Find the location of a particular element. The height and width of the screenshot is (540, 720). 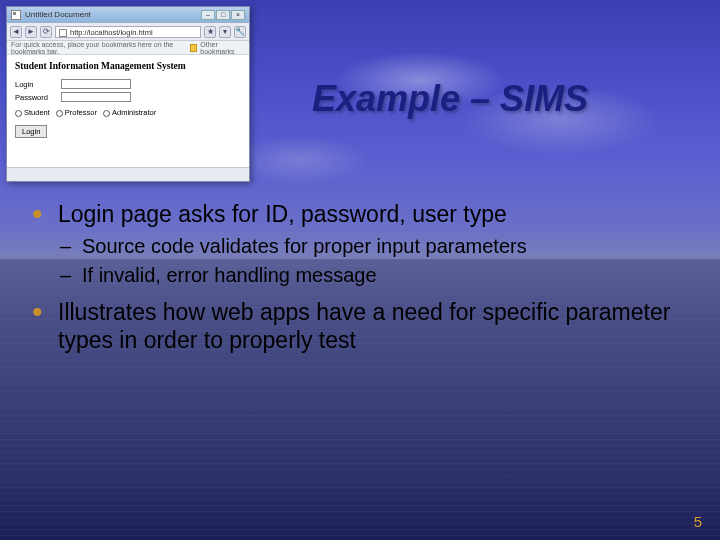

folder-icon is located at coordinates (194, 48).